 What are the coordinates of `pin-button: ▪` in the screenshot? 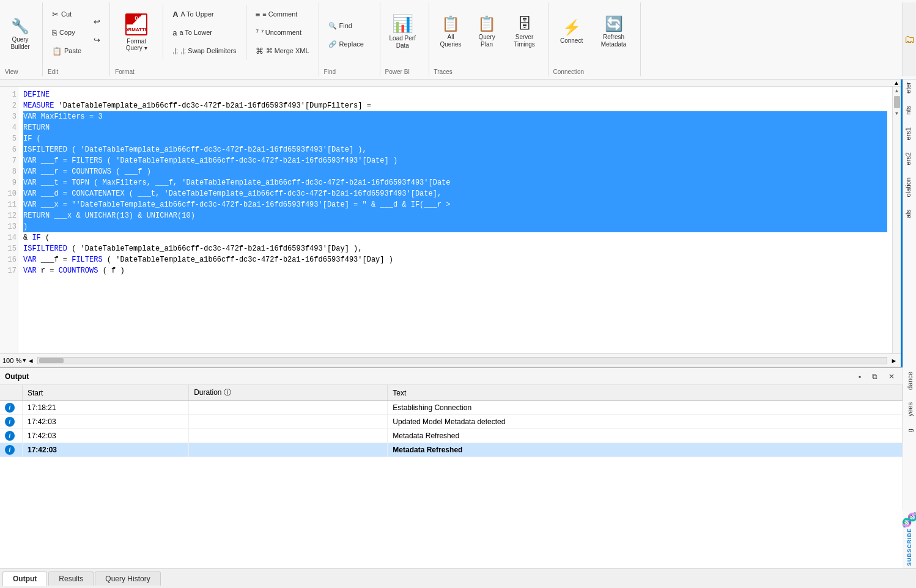 It's located at (860, 377).